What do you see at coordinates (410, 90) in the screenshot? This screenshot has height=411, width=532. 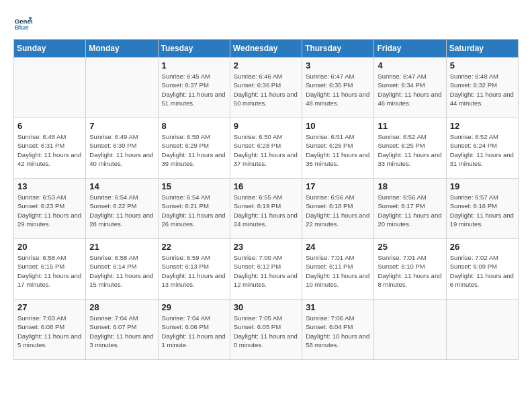 I see `cell-content: Sunrise: 6:47 AM Sunset: 6:34 PM Dayligh…` at bounding box center [410, 90].